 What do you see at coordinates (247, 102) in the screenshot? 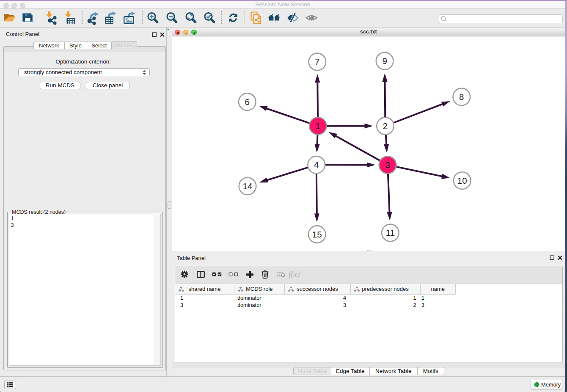
I see `svg-text: 6` at bounding box center [247, 102].